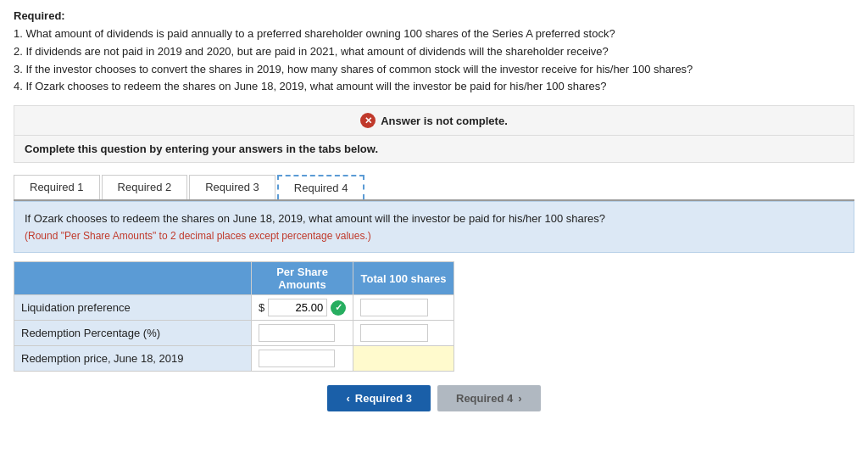 This screenshot has height=470, width=868. Describe the element at coordinates (394, 307) in the screenshot. I see `row1-total-input` at that location.